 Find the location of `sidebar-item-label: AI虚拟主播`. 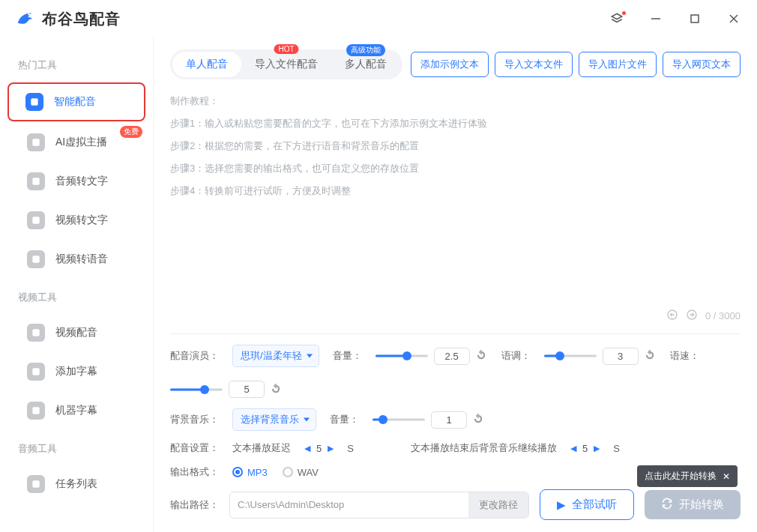

sidebar-item-label: AI虚拟主播 is located at coordinates (81, 142).